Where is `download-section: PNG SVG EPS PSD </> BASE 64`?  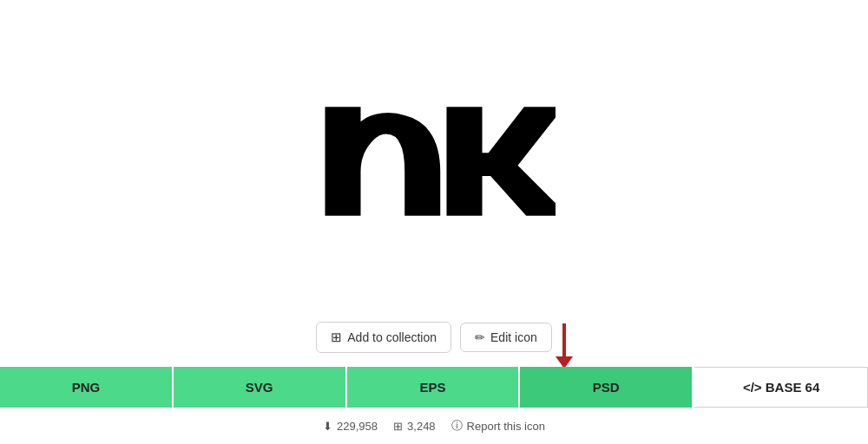
download-section: PNG SVG EPS PSD </> BASE 64 is located at coordinates (434, 387).